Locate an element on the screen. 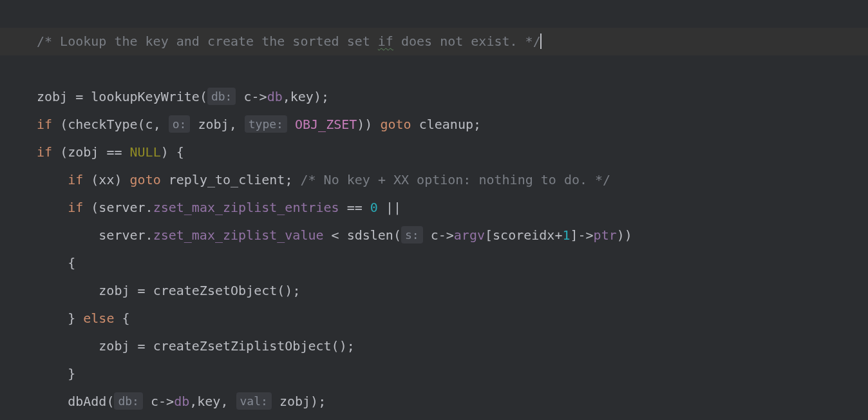 This screenshot has height=420, width=868. code-line: zobj = createZsetZiplistObject(); is located at coordinates (196, 346).